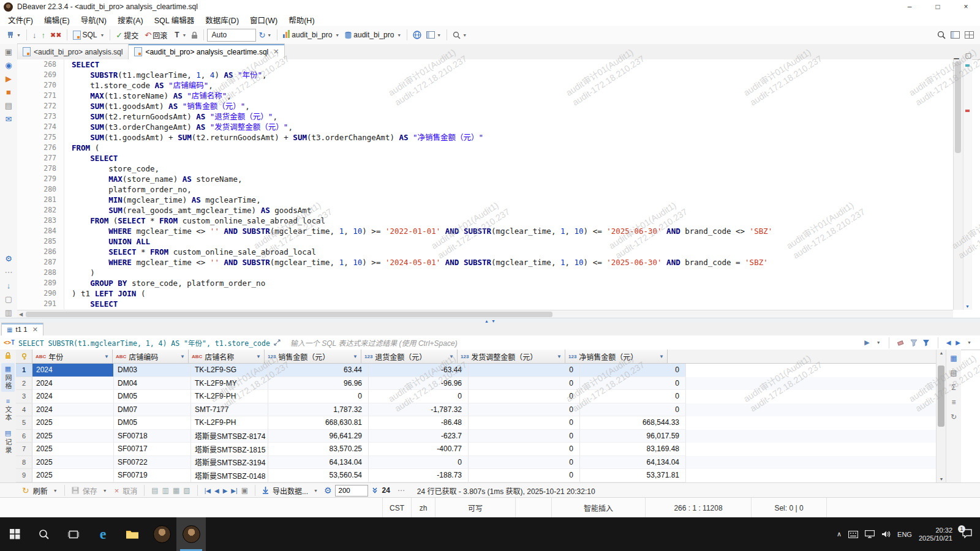  What do you see at coordinates (949, 343) in the screenshot?
I see `history-back-icon: ◀` at bounding box center [949, 343].